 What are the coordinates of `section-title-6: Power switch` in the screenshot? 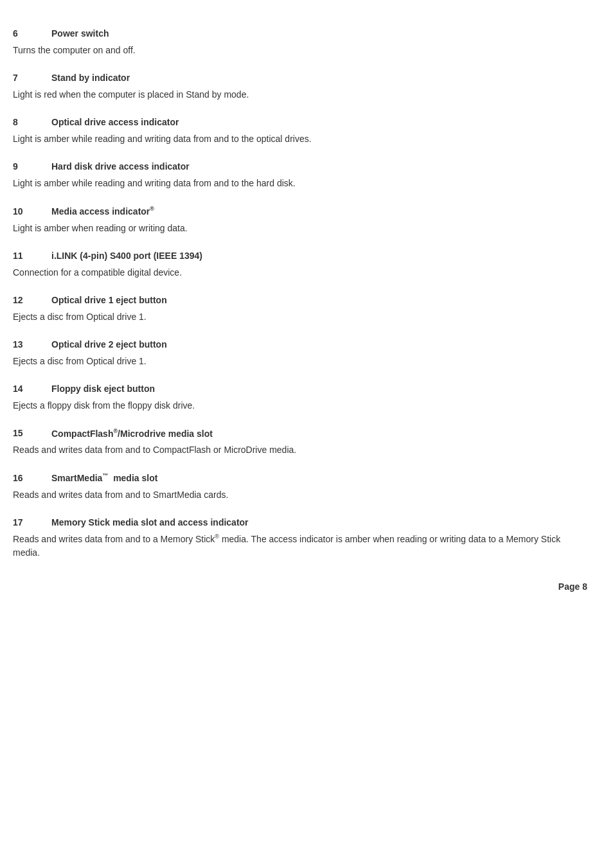 It's located at (80, 33).